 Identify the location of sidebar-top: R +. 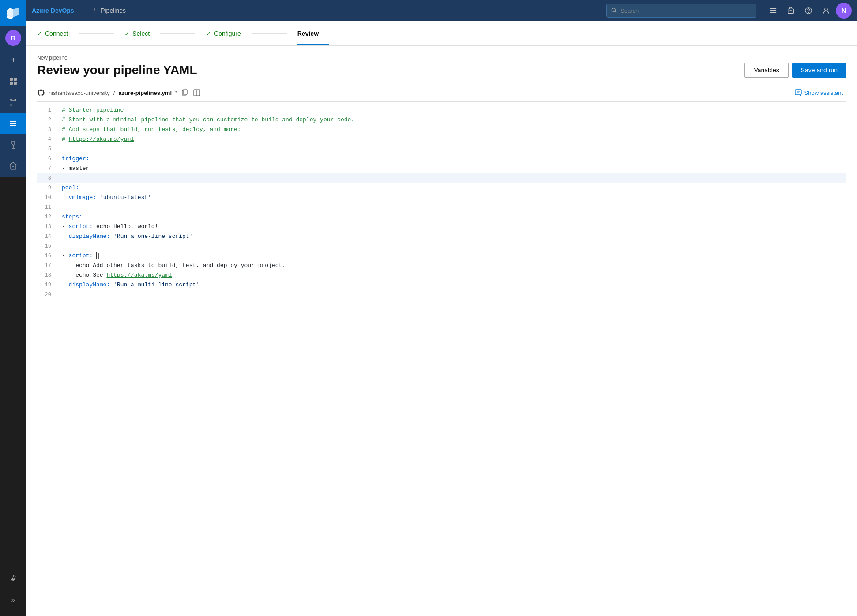
(13, 88).